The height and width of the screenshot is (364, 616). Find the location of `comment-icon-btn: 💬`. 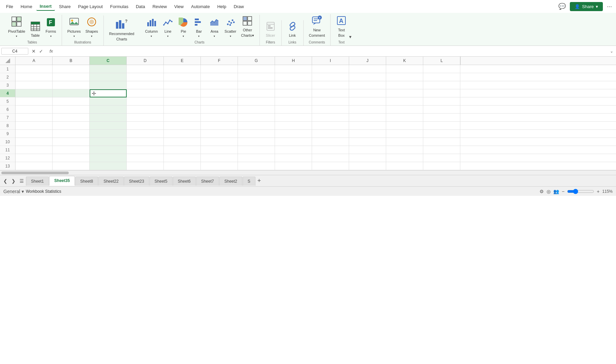

comment-icon-btn: 💬 is located at coordinates (562, 6).